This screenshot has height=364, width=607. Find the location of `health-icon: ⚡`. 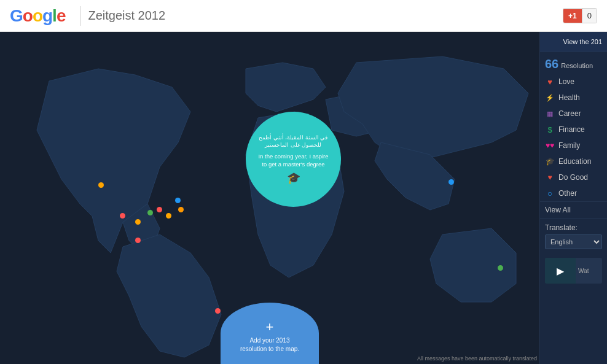

health-icon: ⚡ is located at coordinates (550, 98).